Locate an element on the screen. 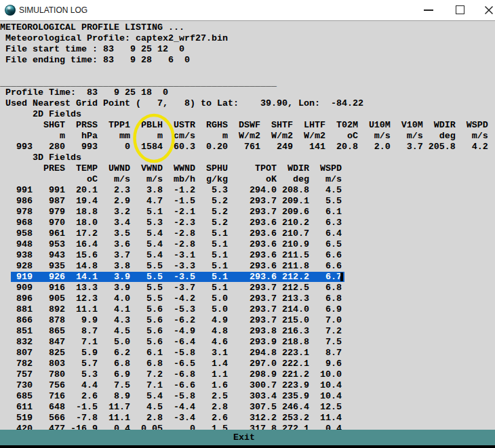 The height and width of the screenshot is (448, 495). log-line: 928 935 14.8 3.8 5.5 -3.3 5.1 293.6 211.… is located at coordinates (244, 266).